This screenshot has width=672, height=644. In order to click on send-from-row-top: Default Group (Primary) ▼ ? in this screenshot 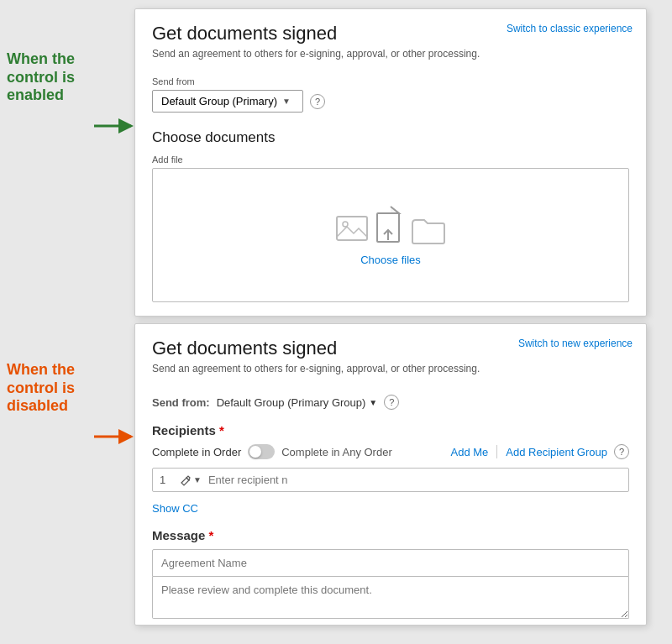, I will do `click(391, 101)`.